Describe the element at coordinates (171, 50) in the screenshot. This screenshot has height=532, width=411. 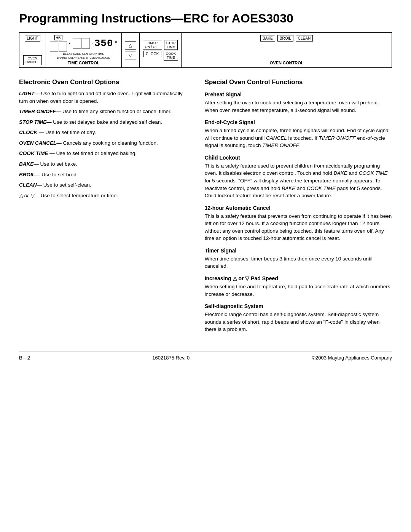
I see `stop-cook-col: STOP TIME COOK TIME` at that location.